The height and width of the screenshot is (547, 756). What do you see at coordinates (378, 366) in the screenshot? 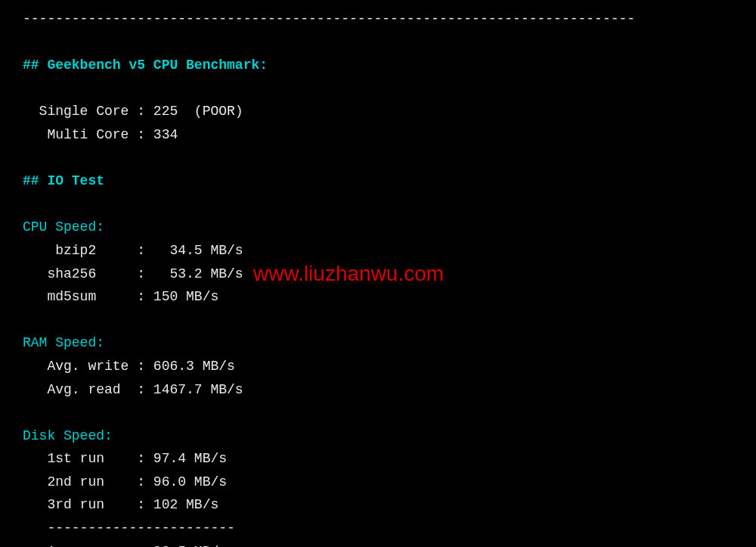
I see `ram-write-row: Avg. write : 606.3 MB/s` at bounding box center [378, 366].